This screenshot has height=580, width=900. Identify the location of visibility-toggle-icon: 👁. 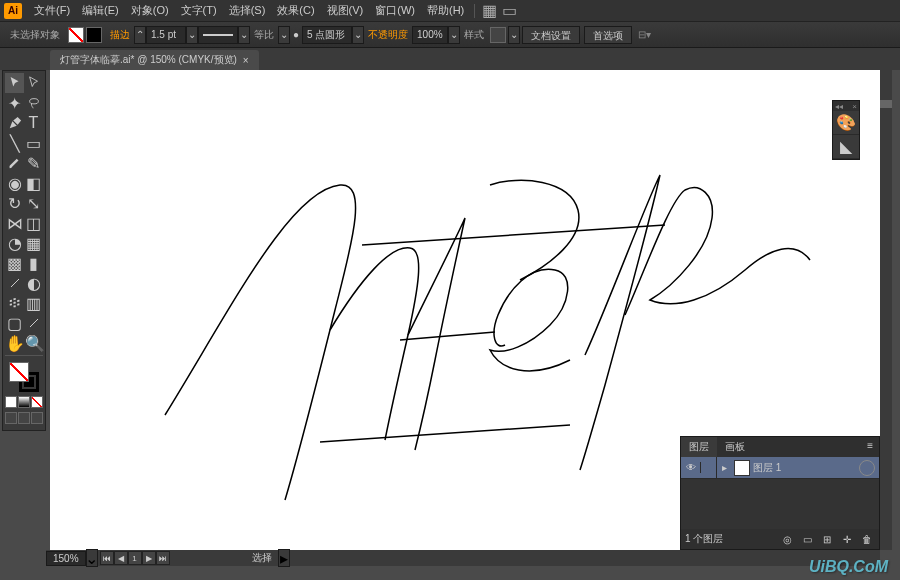
(691, 468).